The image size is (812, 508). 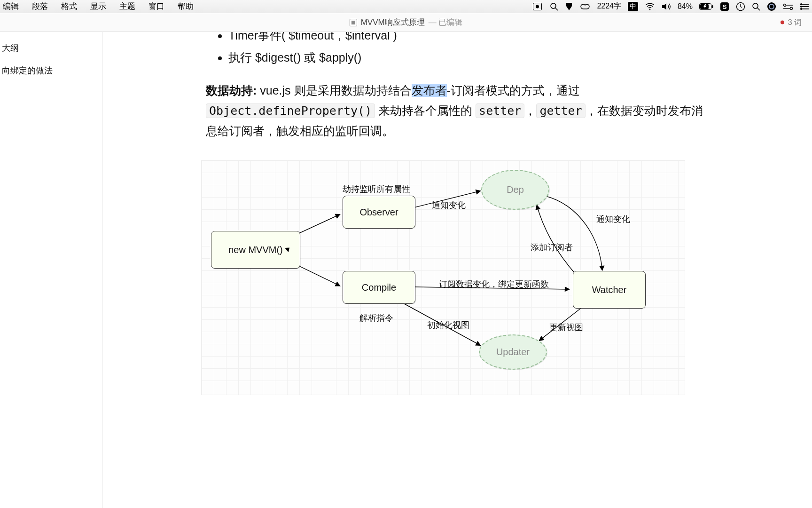 I want to click on node-compile: Compile, so click(x=379, y=287).